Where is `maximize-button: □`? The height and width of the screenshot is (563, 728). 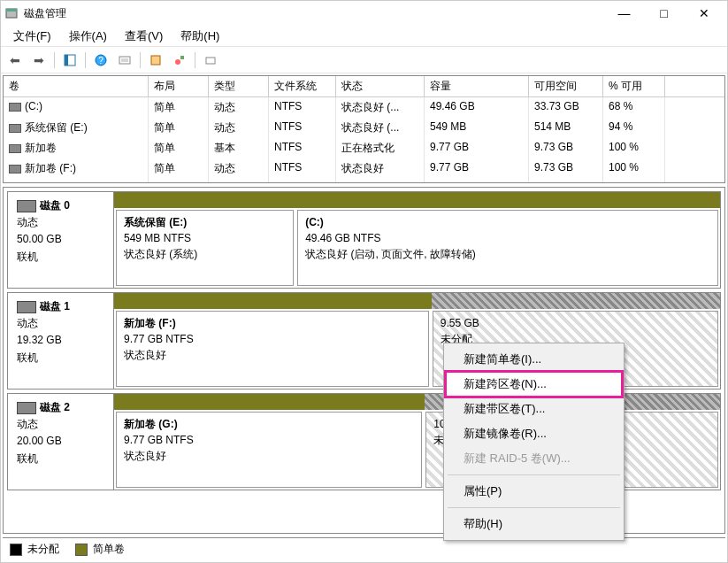
maximize-button: □ is located at coordinates (663, 13).